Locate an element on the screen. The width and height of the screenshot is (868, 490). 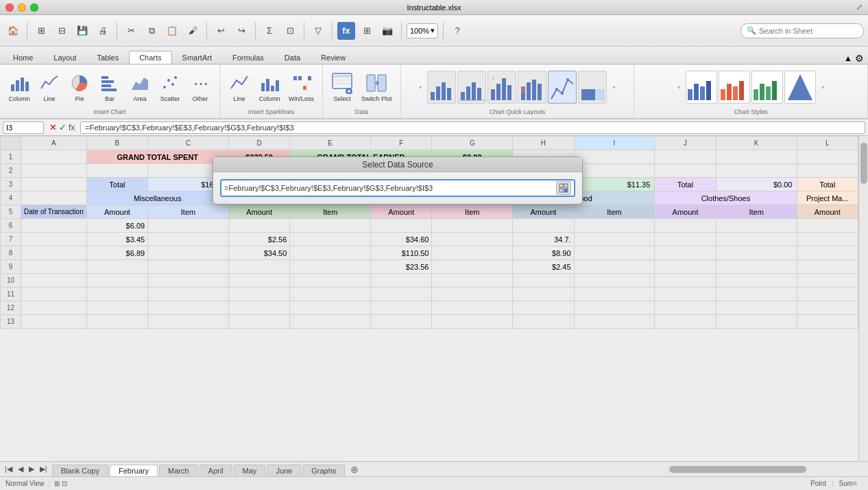
cell-c7 is located at coordinates (189, 240).